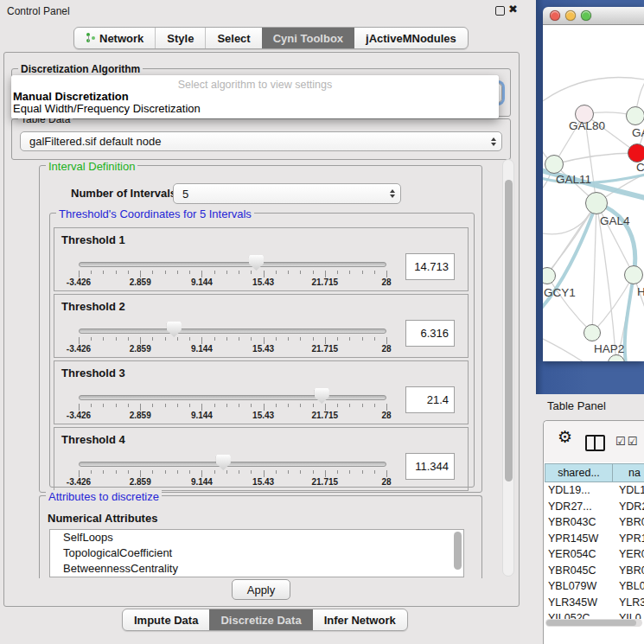 This screenshot has height=644, width=644. Describe the element at coordinates (257, 538) in the screenshot. I see `list-item: SelfLoops` at that location.